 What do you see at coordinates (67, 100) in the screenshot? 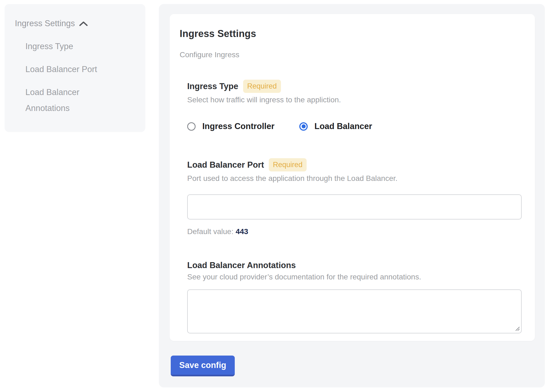
I see `sidebar-item-load-balancer-annotations: Load Balancer Annotations` at bounding box center [67, 100].